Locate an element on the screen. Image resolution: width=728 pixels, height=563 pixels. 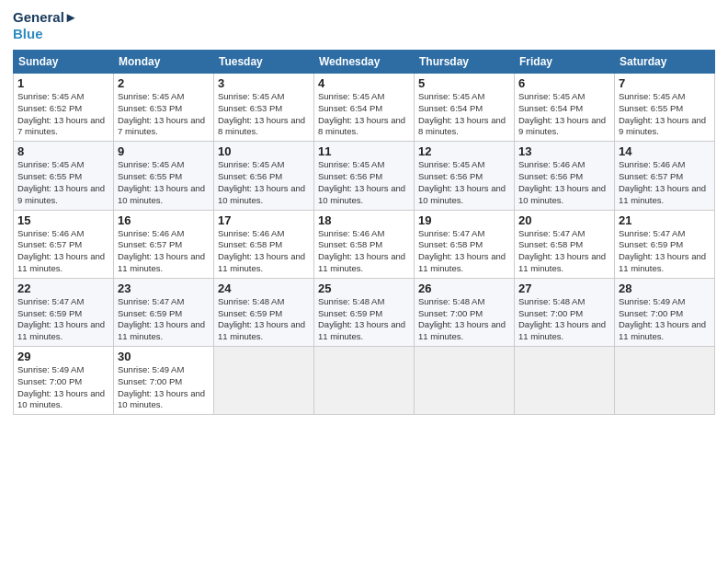
day-cell: 28Sunrise: 5:49 AMSunset: 7:00 PMDayligh… is located at coordinates (665, 312).